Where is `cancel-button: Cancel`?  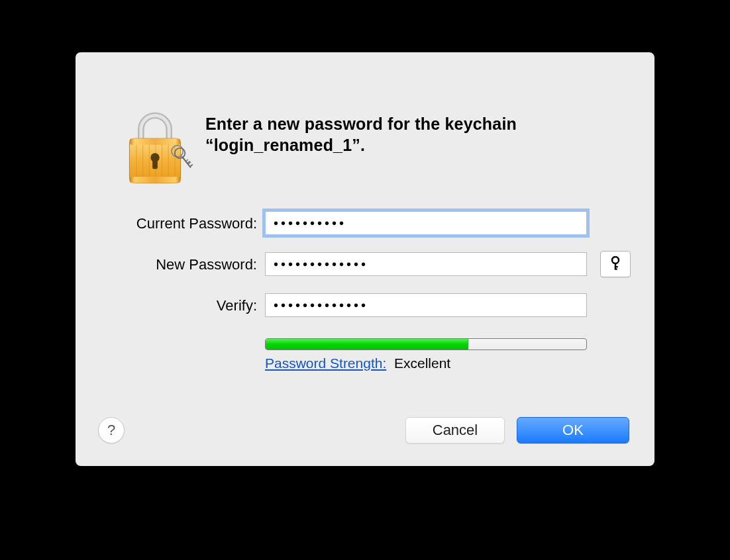 cancel-button: Cancel is located at coordinates (455, 430).